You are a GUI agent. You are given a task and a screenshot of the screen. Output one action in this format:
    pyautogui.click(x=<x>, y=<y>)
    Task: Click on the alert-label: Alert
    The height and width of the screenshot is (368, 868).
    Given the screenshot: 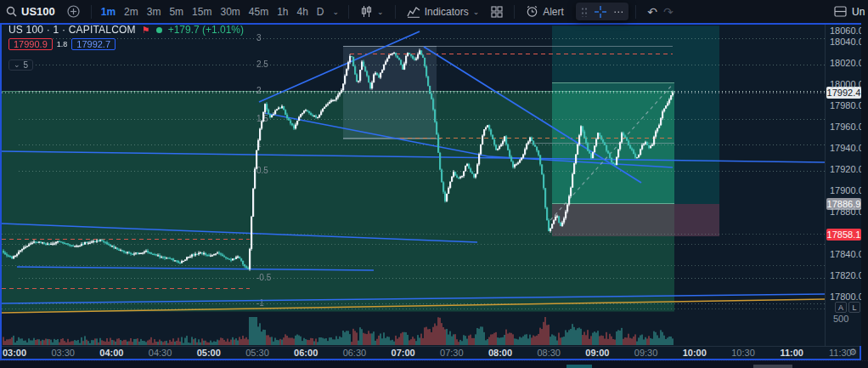 What is the action you would take?
    pyautogui.click(x=554, y=12)
    